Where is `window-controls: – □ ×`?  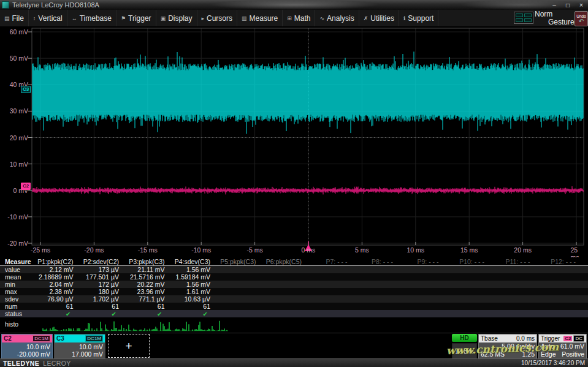 window-controls: – □ × is located at coordinates (568, 5).